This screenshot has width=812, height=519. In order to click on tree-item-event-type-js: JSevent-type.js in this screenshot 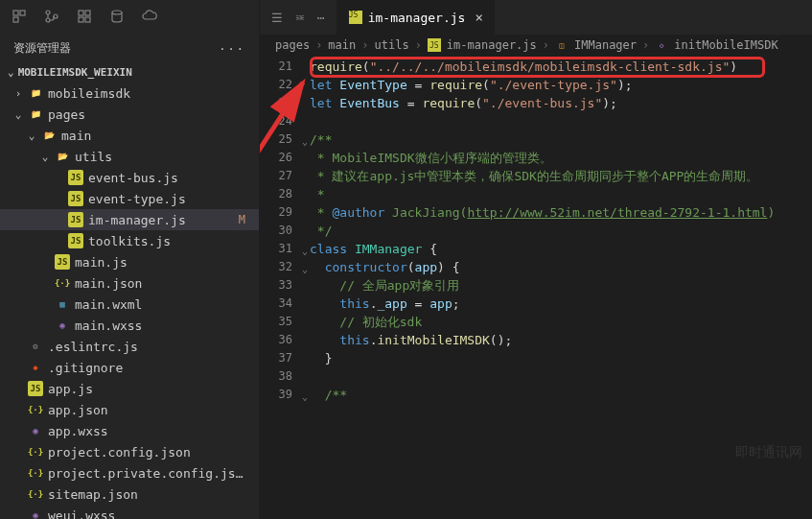, I will do `click(129, 199)`.